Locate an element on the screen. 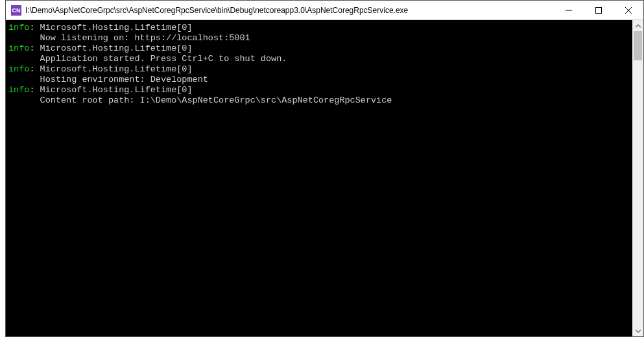  log-message-text: Content root path: I:\Demo\AspNetCoreGrp… is located at coordinates (217, 100).